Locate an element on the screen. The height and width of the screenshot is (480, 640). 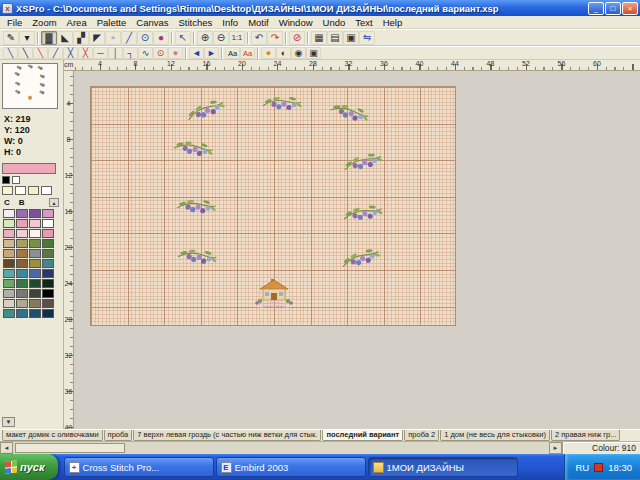
color-wheel: ● is located at coordinates (268, 53).